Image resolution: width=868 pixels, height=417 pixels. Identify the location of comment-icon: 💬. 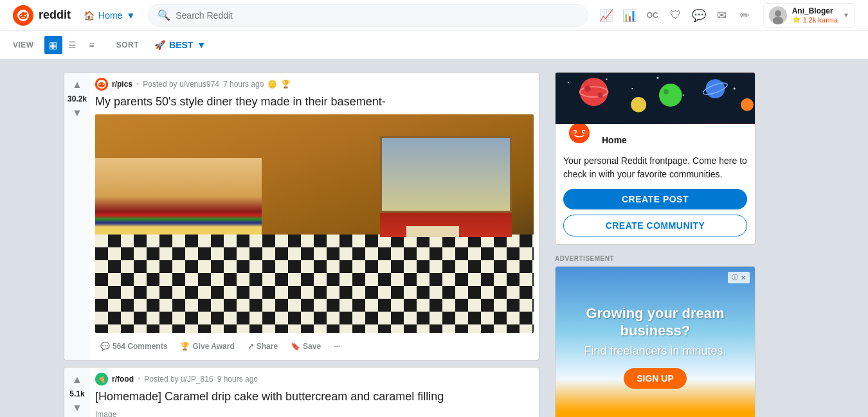
(105, 346).